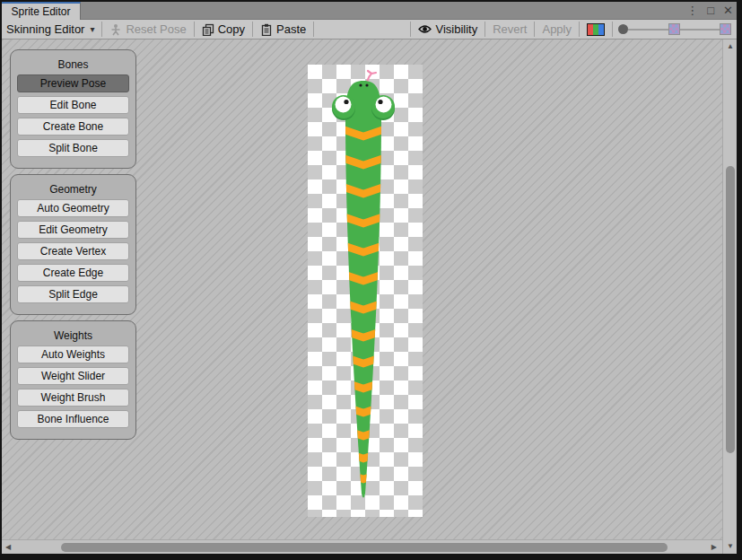 Image resolution: width=742 pixels, height=560 pixels. Describe the element at coordinates (730, 547) in the screenshot. I see `scroll-down-icon: ▼` at that location.